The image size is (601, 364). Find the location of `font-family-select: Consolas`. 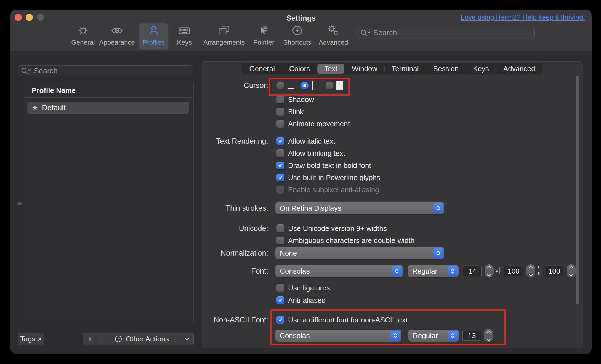

font-family-select: Consolas is located at coordinates (339, 271).